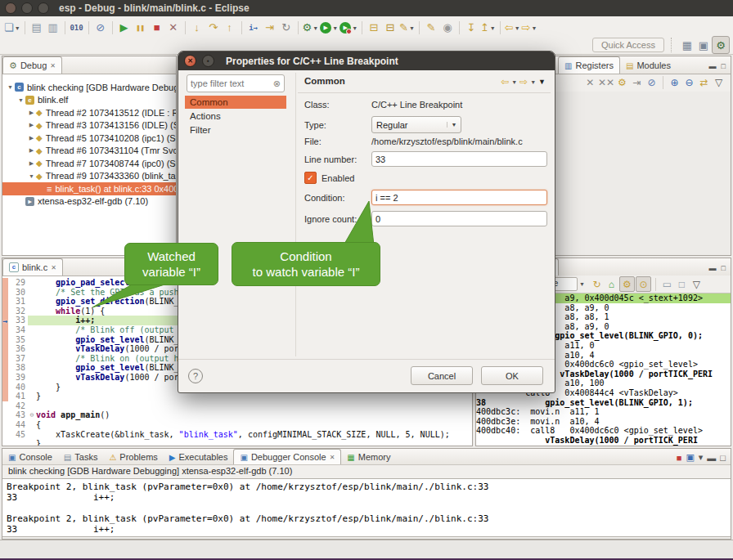 The width and height of the screenshot is (733, 560). I want to click on remove-all-icon: ✕✕, so click(606, 83).